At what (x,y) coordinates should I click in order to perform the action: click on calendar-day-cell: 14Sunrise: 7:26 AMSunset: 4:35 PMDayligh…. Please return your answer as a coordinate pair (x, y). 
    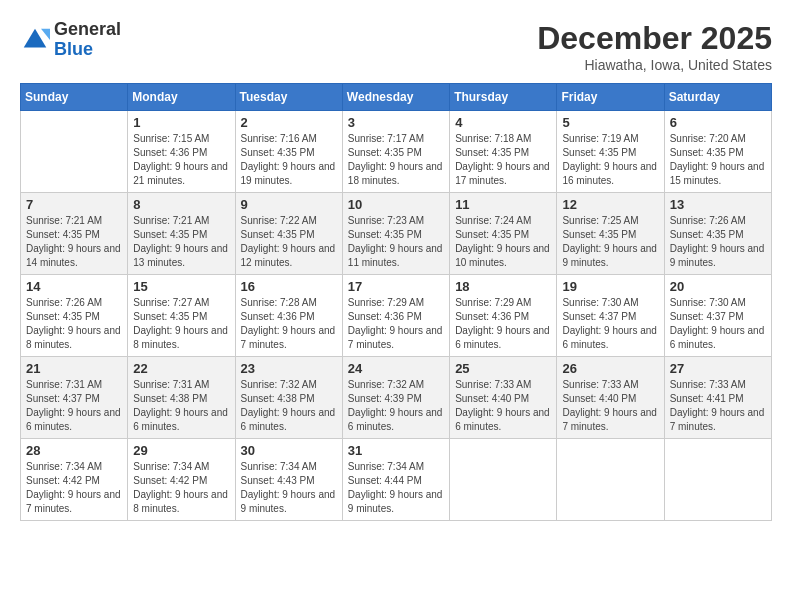
    Looking at the image, I should click on (74, 316).